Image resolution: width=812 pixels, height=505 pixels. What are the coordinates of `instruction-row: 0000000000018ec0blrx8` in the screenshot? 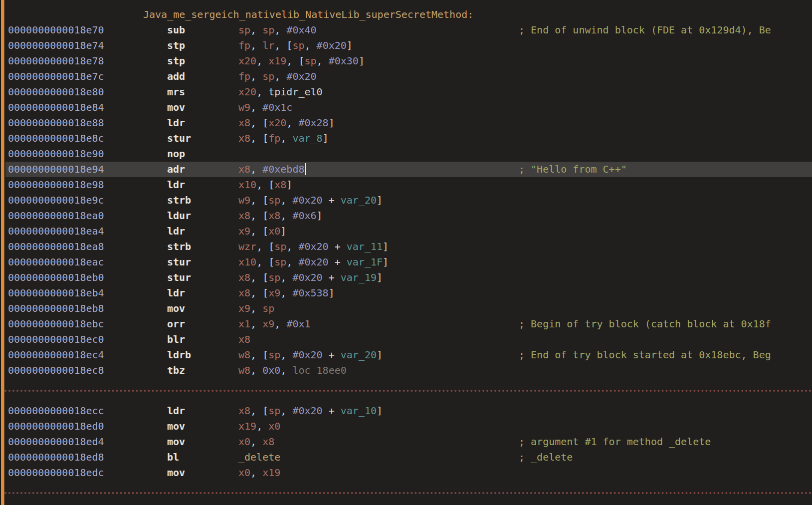 It's located at (406, 339).